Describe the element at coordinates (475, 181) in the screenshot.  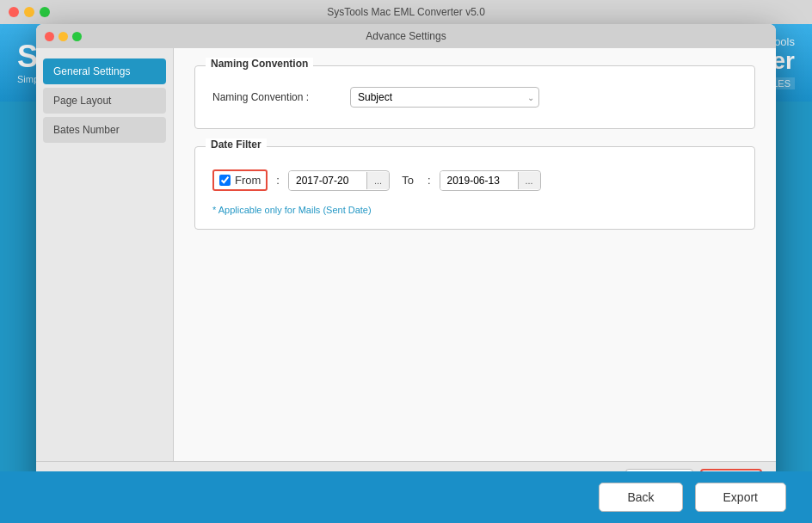
I see `date-filter-row: From : ... To : ...` at that location.